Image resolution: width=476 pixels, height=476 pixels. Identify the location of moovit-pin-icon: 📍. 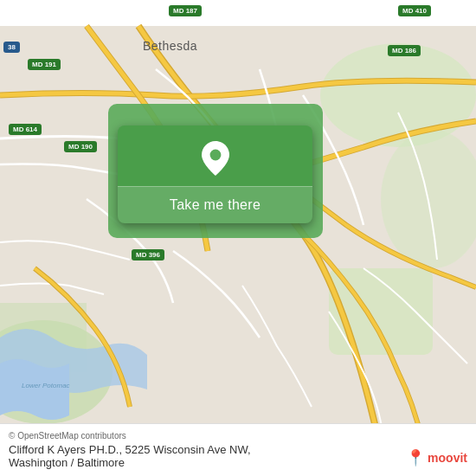
(415, 458).